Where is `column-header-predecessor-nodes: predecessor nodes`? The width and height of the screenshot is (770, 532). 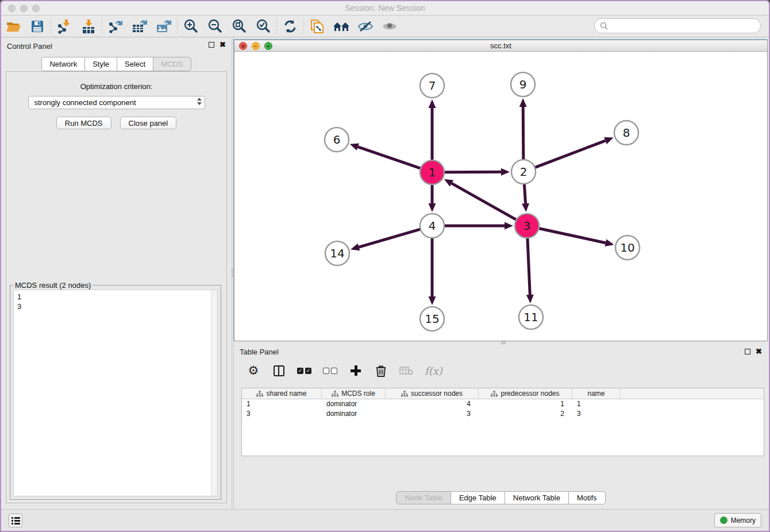 column-header-predecessor-nodes: predecessor nodes is located at coordinates (525, 394).